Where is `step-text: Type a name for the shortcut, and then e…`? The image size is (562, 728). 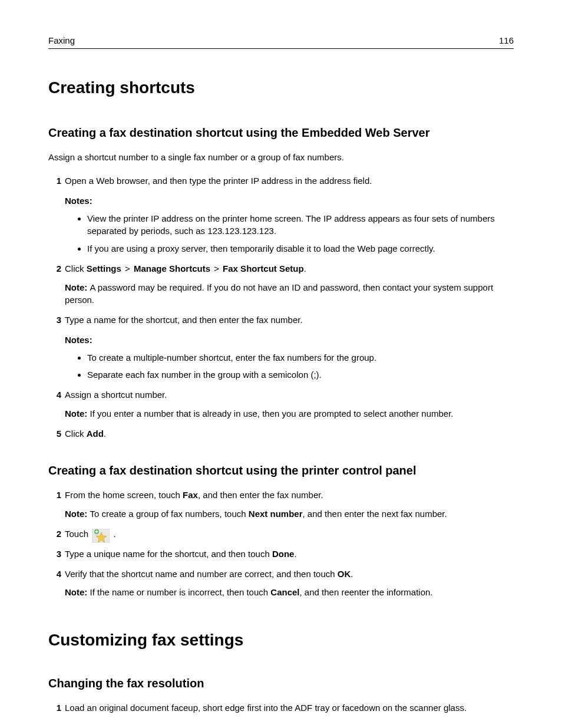 step-text: Type a name for the shortcut, and then e… is located at coordinates (289, 320).